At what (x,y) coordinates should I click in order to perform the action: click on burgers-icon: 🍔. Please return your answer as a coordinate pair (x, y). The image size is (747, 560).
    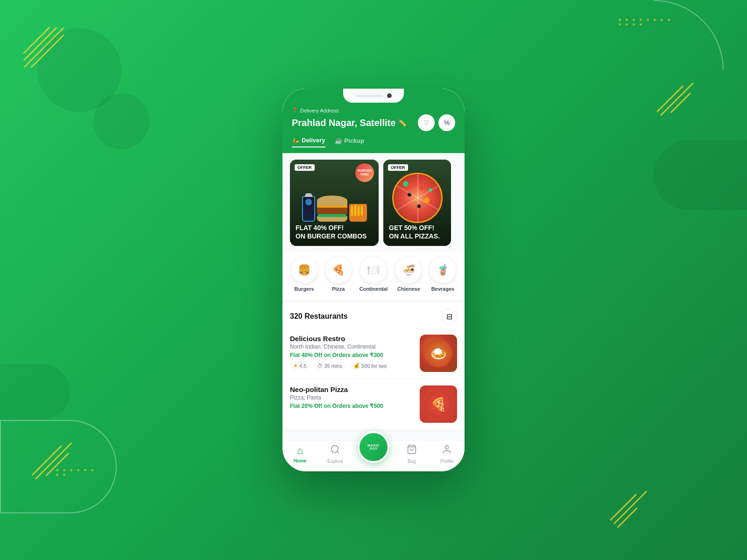
    Looking at the image, I should click on (304, 270).